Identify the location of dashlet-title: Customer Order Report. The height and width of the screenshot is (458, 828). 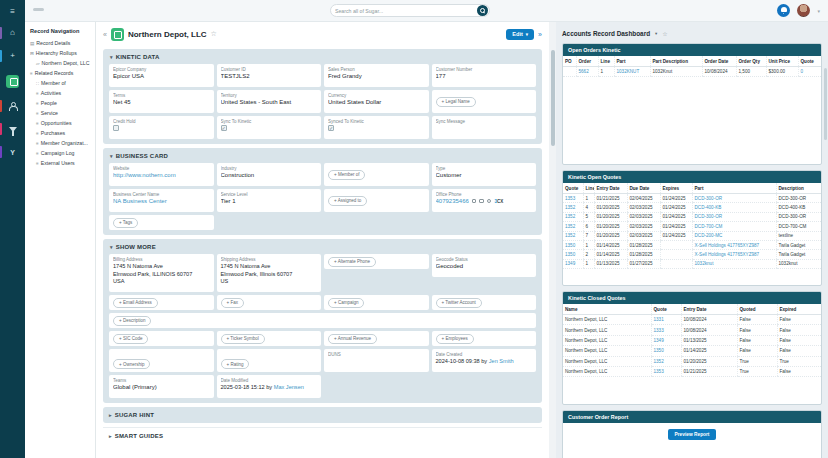
(692, 417).